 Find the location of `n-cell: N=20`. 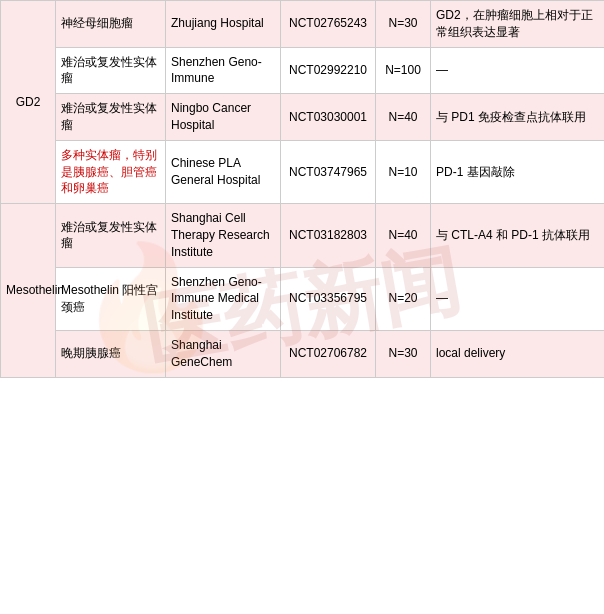

n-cell: N=20 is located at coordinates (404, 298).